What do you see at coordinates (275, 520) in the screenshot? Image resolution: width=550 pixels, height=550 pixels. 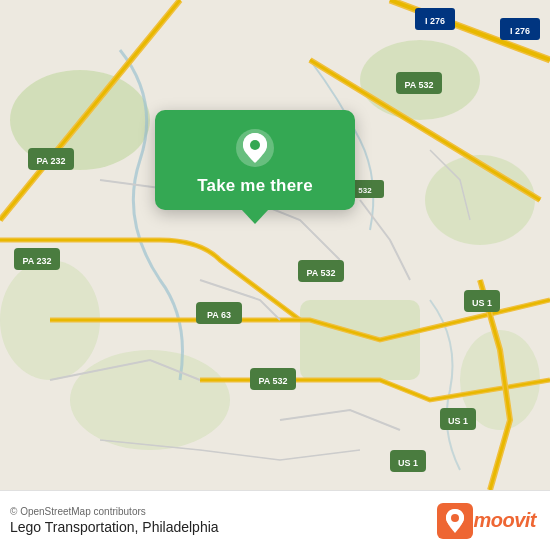 I see `bottom-bar: © OpenStreetMap contributors Lego Transp…` at bounding box center [275, 520].